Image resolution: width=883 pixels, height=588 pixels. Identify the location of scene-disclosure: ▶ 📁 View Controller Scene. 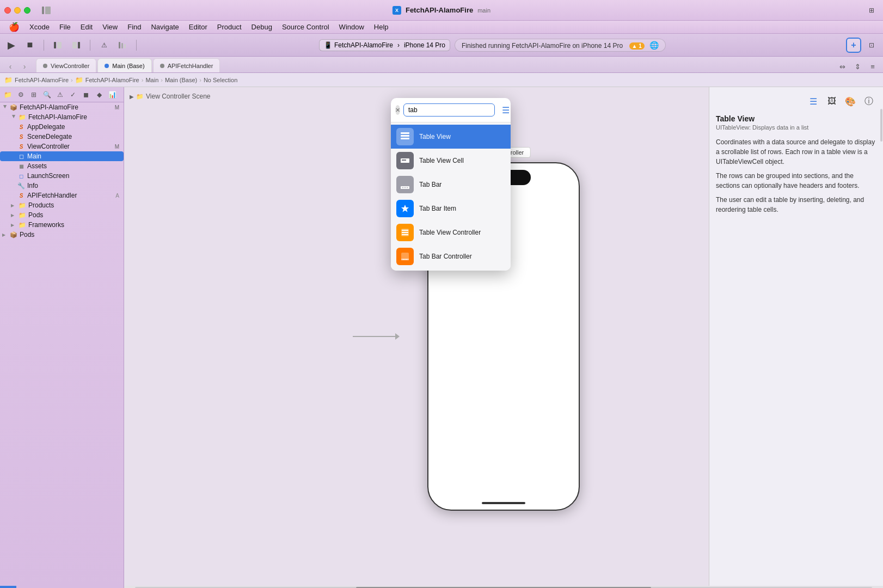
(170, 96).